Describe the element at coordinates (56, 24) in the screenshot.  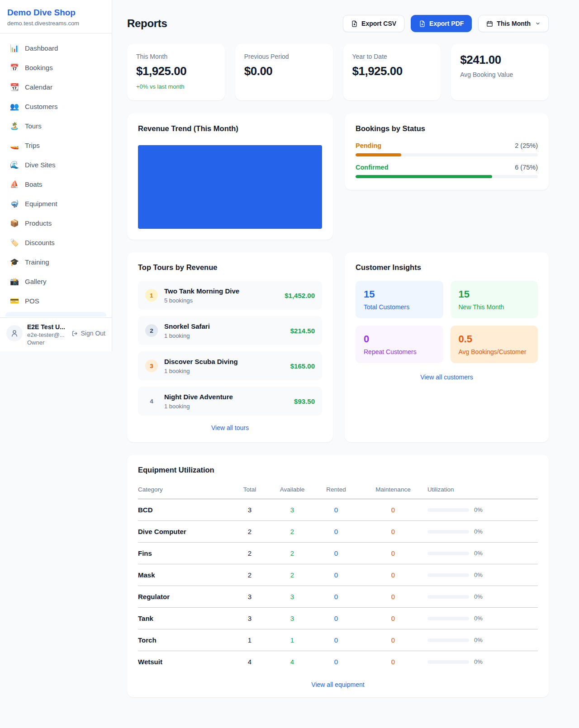
I see `shop-domain: demo.test.divestreams.com` at that location.